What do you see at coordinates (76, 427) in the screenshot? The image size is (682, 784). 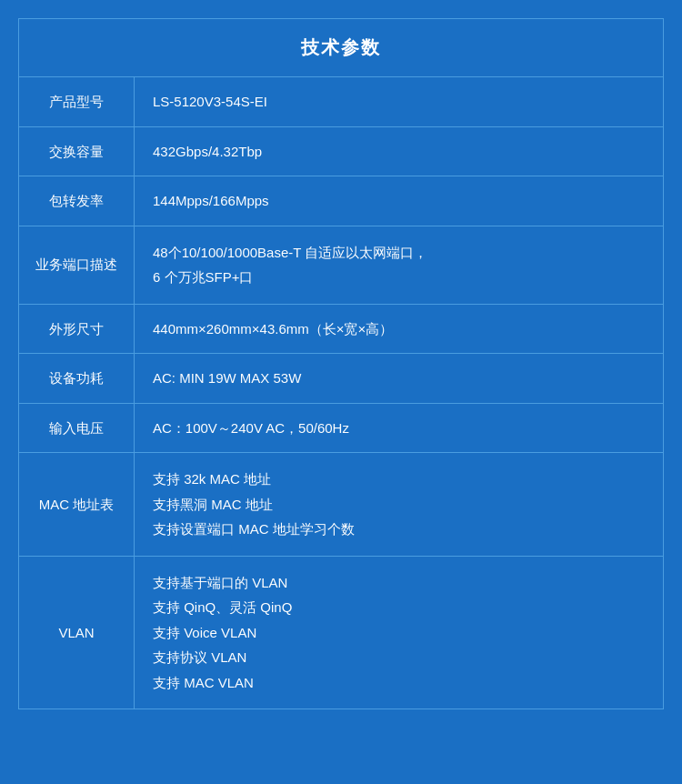 I see `row-label: 输入电压` at bounding box center [76, 427].